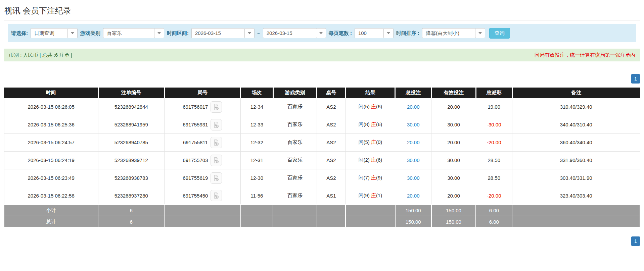  What do you see at coordinates (322, 210) in the screenshot?
I see `subtotal-row: 小计6150.00150.006.00` at bounding box center [322, 210].